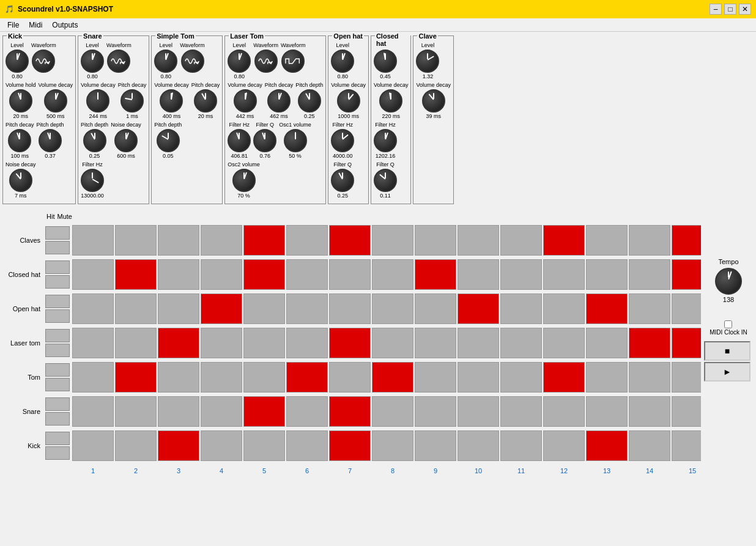 Image resolution: width=756 pixels, height=546 pixels. Describe the element at coordinates (730, 9) in the screenshot. I see `maximize-button: □` at that location.